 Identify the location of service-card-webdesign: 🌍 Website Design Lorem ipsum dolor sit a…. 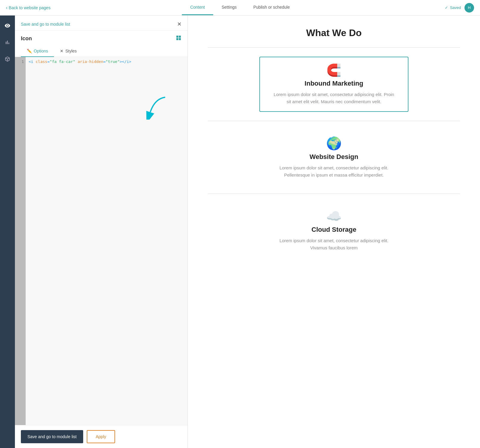
(334, 157).